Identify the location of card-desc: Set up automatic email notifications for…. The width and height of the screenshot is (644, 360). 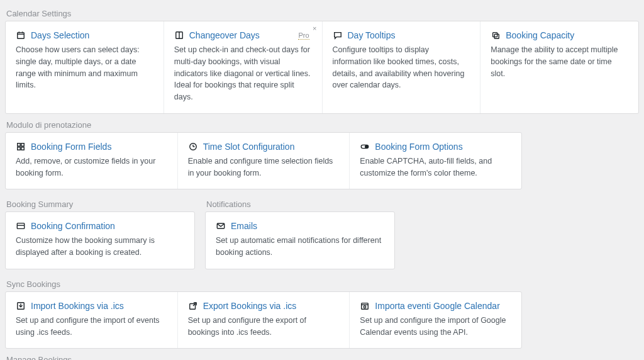
(300, 247).